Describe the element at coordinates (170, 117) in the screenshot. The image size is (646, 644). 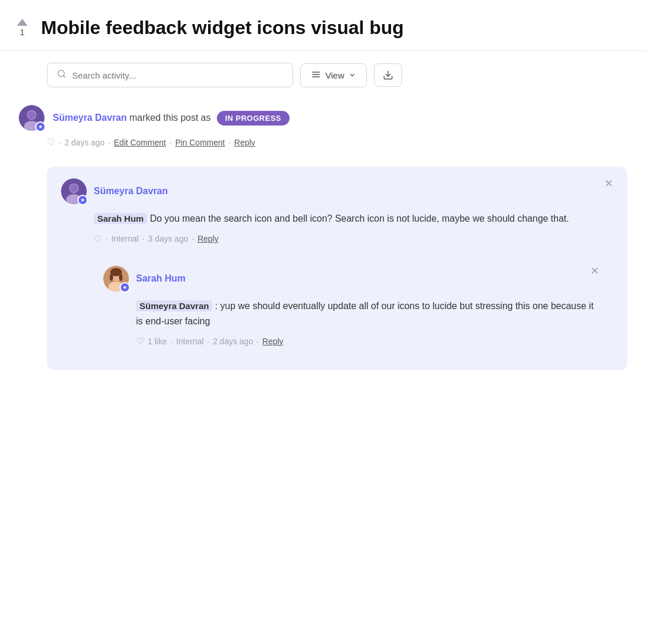
I see `status-action-text: marked this post as` at that location.